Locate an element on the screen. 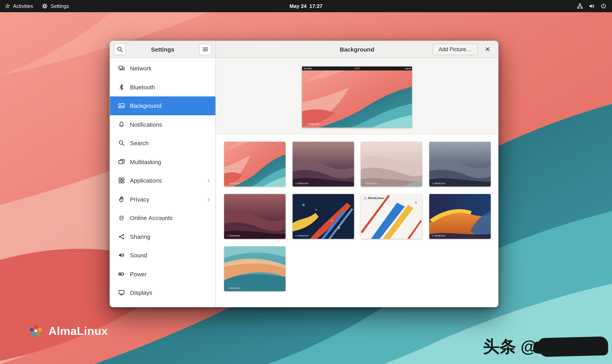 The height and width of the screenshot is (364, 612). sidebar-item-label: Background is located at coordinates (146, 106).